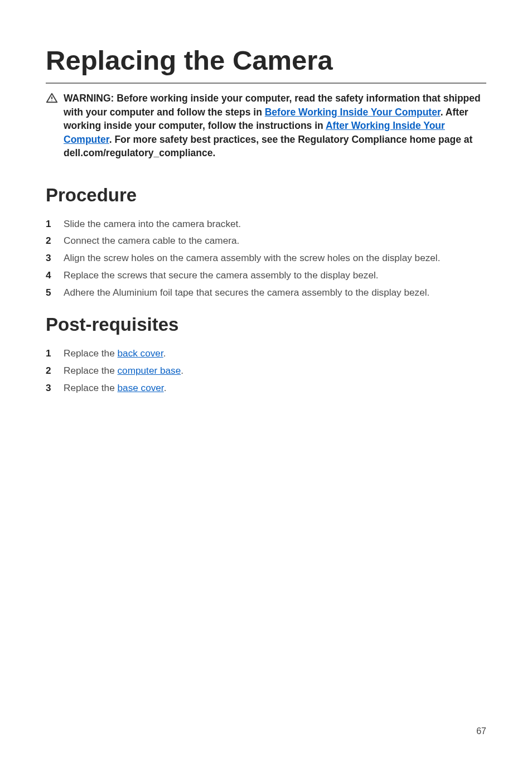 The width and height of the screenshot is (532, 762). What do you see at coordinates (266, 354) in the screenshot?
I see `list-item: Replace the back cover.` at bounding box center [266, 354].